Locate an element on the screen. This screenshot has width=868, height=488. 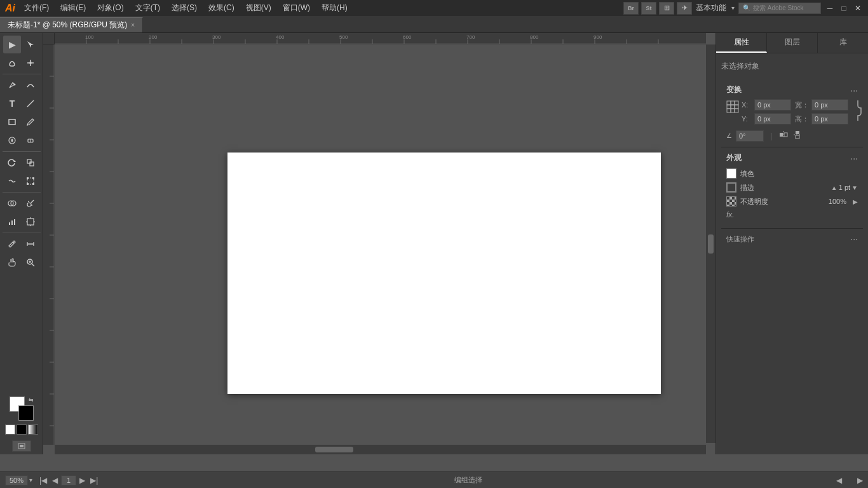
fill-color-swatch is located at coordinates (731, 173).